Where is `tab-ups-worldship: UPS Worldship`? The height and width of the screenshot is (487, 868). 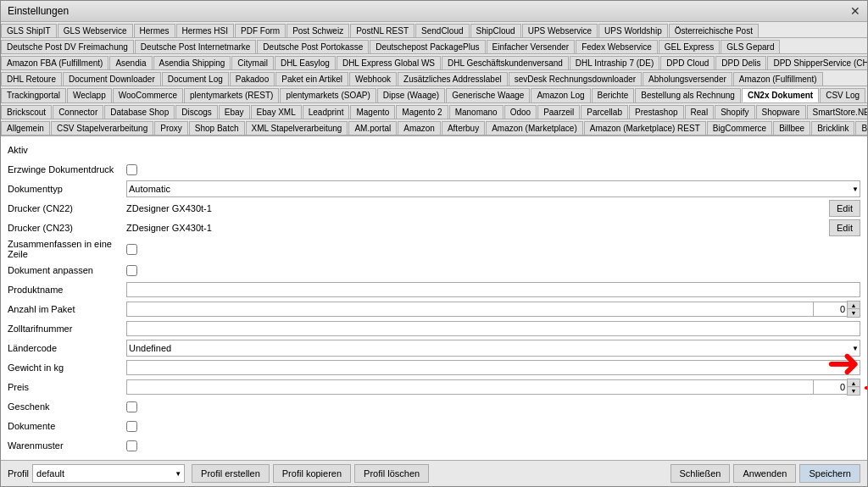
tab-ups-worldship: UPS Worldship is located at coordinates (633, 30).